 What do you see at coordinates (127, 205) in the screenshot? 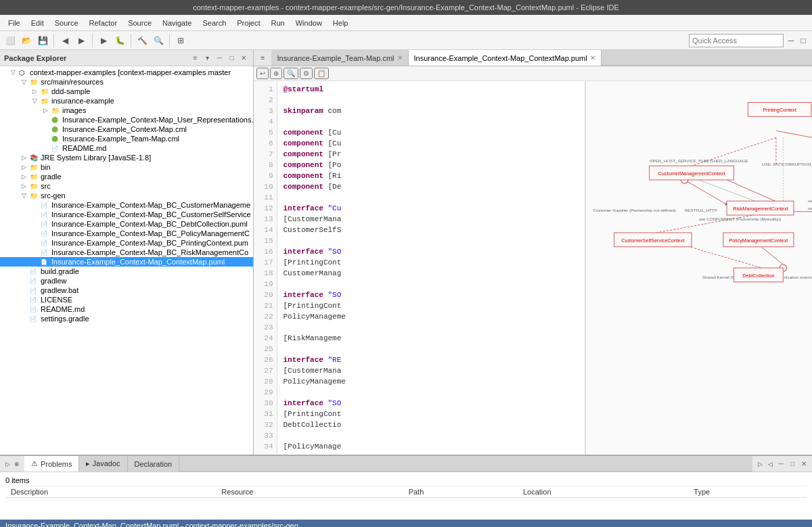
I see `tree-item-gen1: 📄 Insurance-Example_Context-Map_BC_Custo…` at bounding box center [127, 205].